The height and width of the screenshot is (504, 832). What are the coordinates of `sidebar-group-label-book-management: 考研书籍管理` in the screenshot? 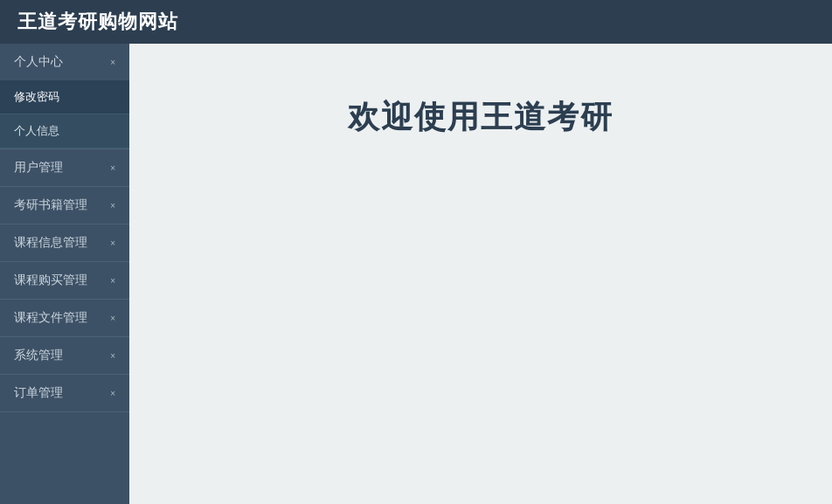 It's located at (51, 205).